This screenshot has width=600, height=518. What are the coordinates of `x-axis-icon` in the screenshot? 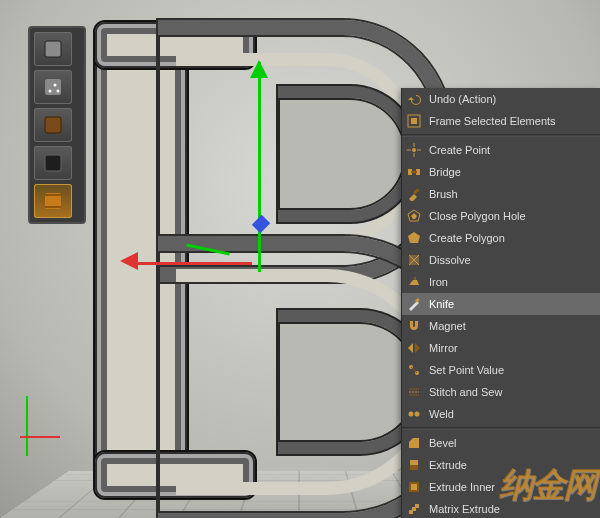 It's located at (40, 437).